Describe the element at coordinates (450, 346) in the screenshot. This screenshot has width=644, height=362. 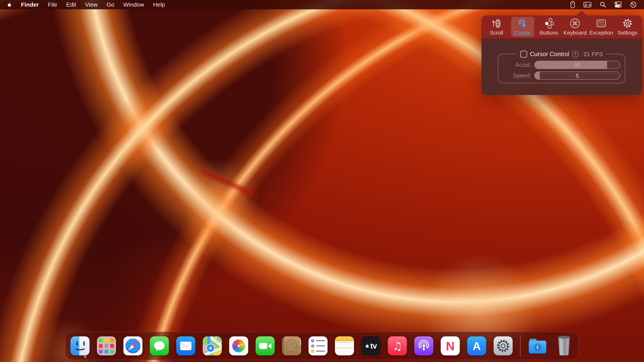
I see `dock-item-news: N` at that location.